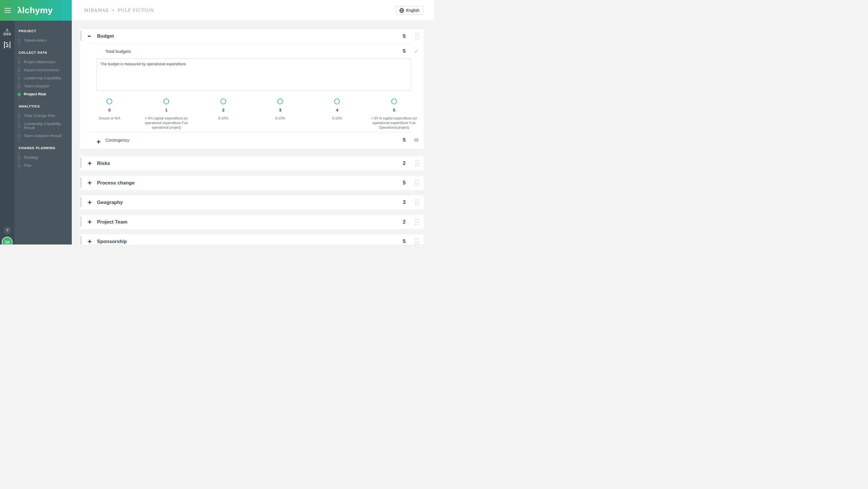  Describe the element at coordinates (43, 62) in the screenshot. I see `sidebar-item-project-milestones: Project Milestones` at that location.